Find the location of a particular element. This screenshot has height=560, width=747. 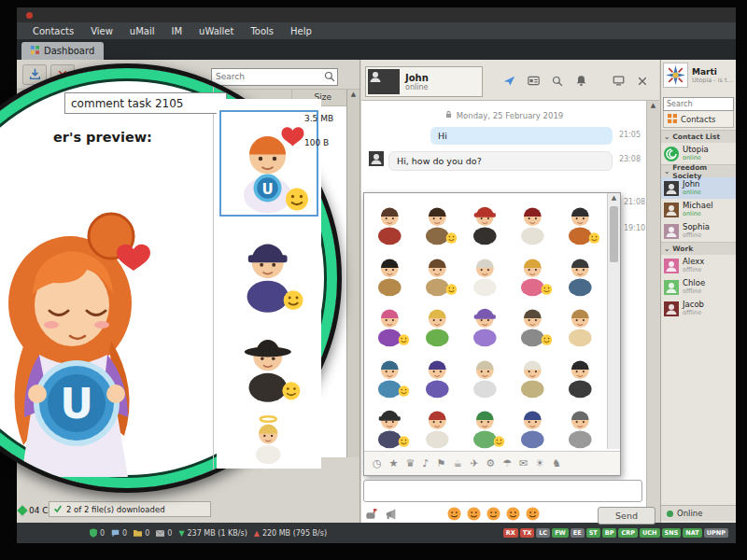

file-thumbnail-police is located at coordinates (269, 267).